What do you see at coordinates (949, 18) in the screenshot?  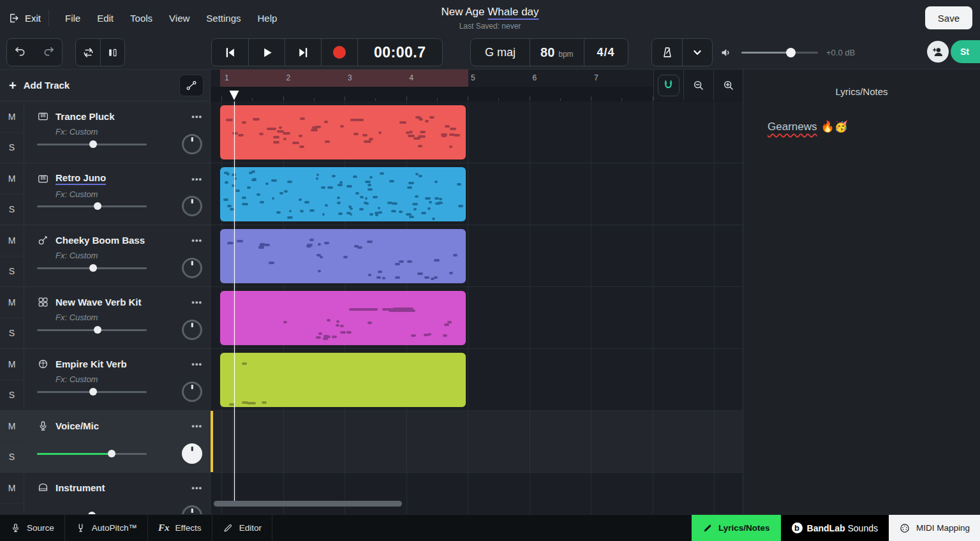 I see `save-button: Save` at bounding box center [949, 18].